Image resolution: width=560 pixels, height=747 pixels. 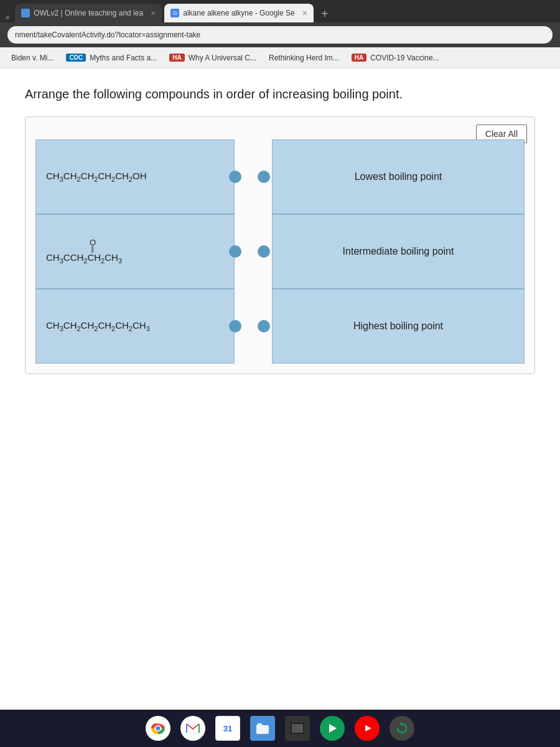 I want to click on drop-handle-highest, so click(x=264, y=326).